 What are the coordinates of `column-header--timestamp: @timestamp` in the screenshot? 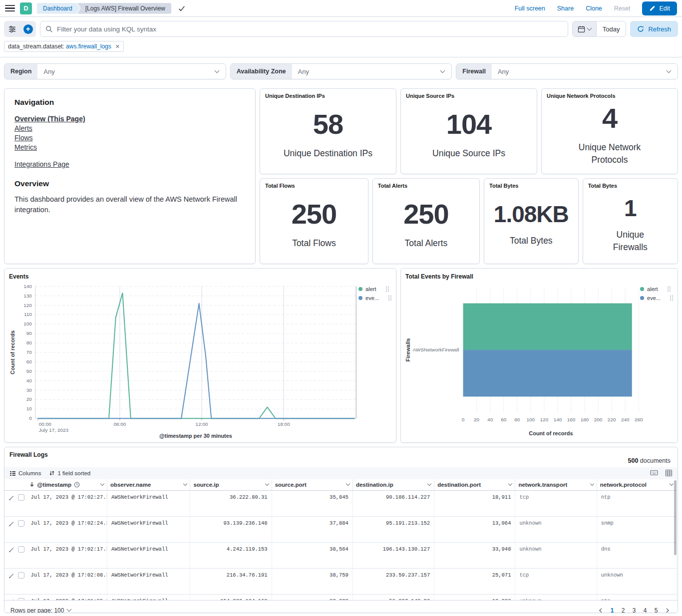 It's located at (67, 485).